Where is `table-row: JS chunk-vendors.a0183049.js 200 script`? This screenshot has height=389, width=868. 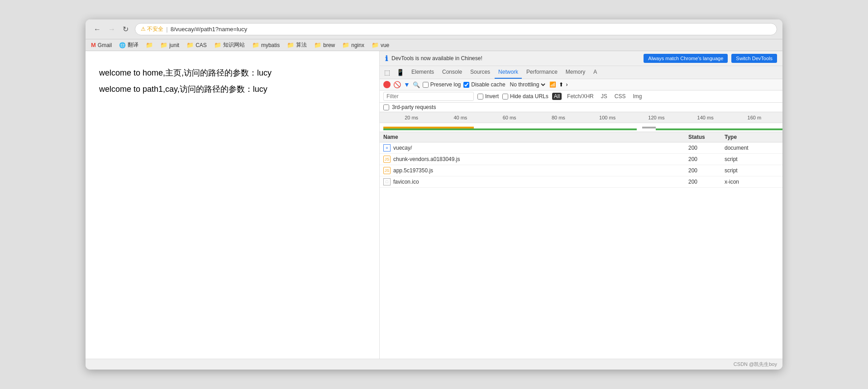 table-row: JS chunk-vendors.a0183049.js 200 script is located at coordinates (581, 159).